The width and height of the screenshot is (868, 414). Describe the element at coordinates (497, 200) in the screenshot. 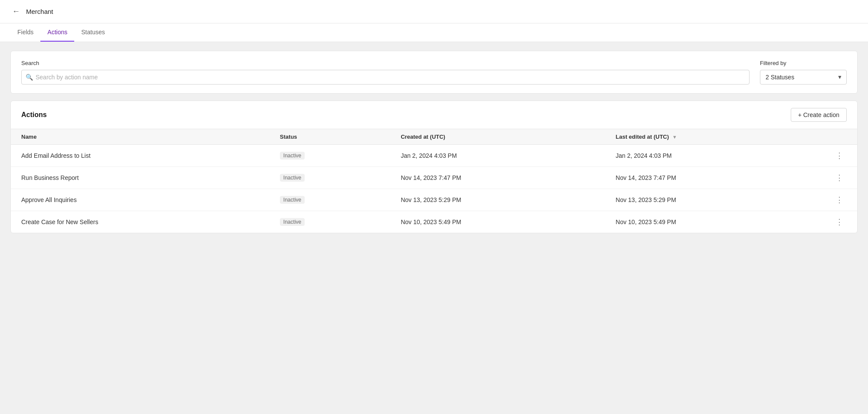

I see `cell-created: Nov 13, 2023 5:29 PM` at that location.